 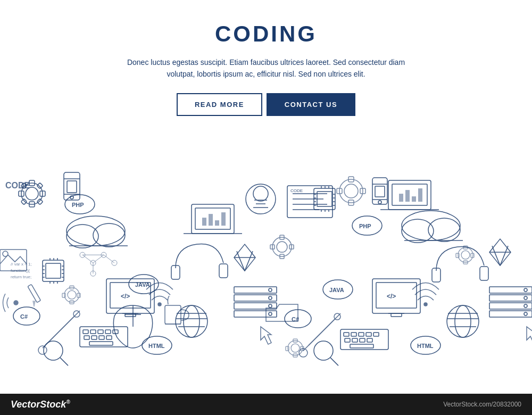 What do you see at coordinates (40, 404) in the screenshot?
I see `vectorstock-logo: VectorStock®` at bounding box center [40, 404].